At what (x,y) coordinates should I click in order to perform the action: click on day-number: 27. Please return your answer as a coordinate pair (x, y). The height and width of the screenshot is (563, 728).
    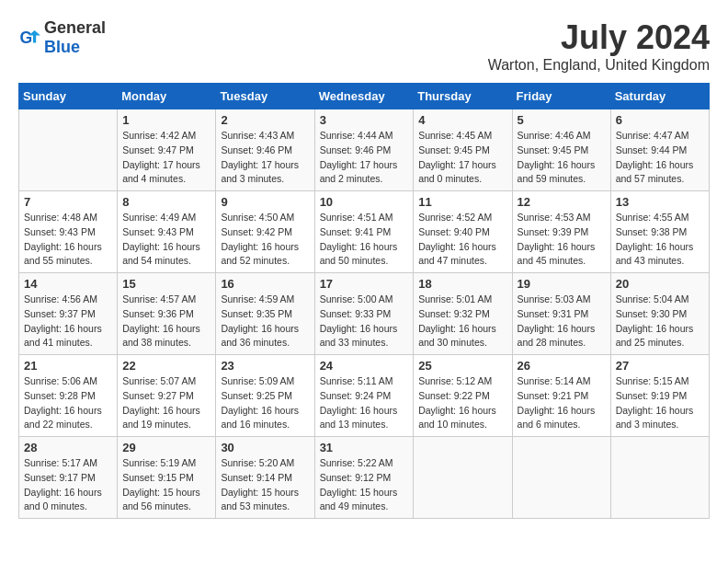
    Looking at the image, I should click on (660, 366).